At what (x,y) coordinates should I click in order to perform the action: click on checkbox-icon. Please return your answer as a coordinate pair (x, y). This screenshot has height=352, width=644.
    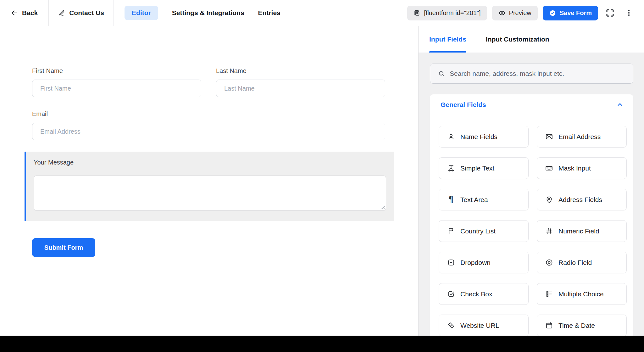
    Looking at the image, I should click on (451, 294).